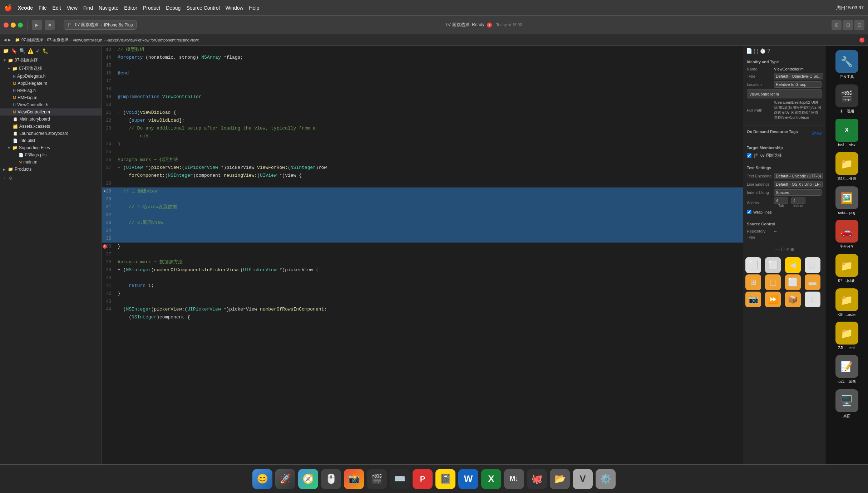 This screenshot has height=493, width=868. Describe the element at coordinates (331, 479) in the screenshot. I see `dock-mouse: 🖱️` at that location.